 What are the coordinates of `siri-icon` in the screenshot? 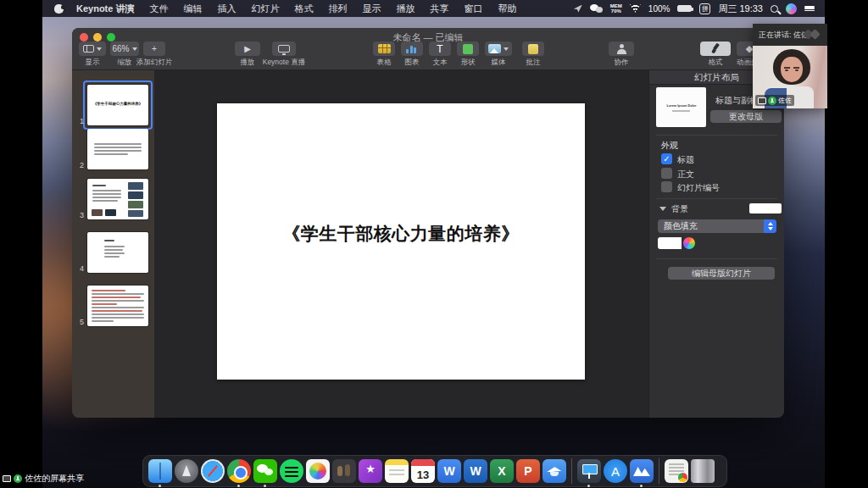 It's located at (792, 8).